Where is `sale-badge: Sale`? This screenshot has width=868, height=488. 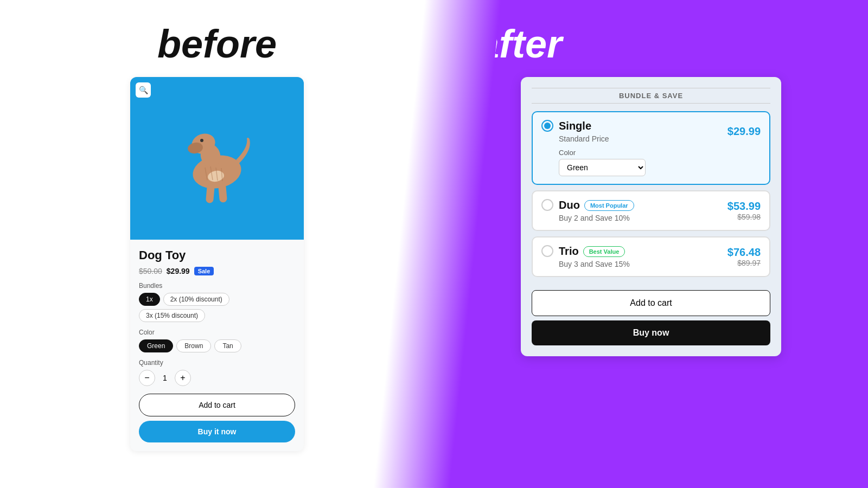
sale-badge: Sale is located at coordinates (204, 271).